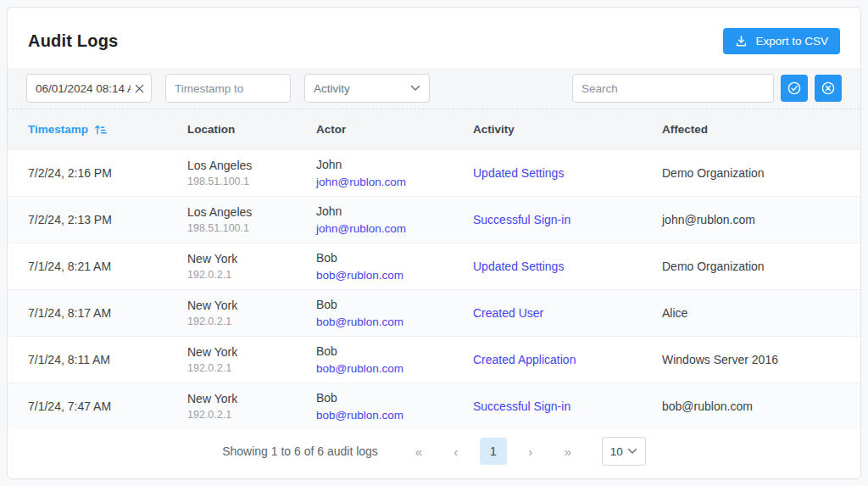 This screenshot has height=486, width=868. I want to click on export-label: Export to CSV, so click(792, 41).